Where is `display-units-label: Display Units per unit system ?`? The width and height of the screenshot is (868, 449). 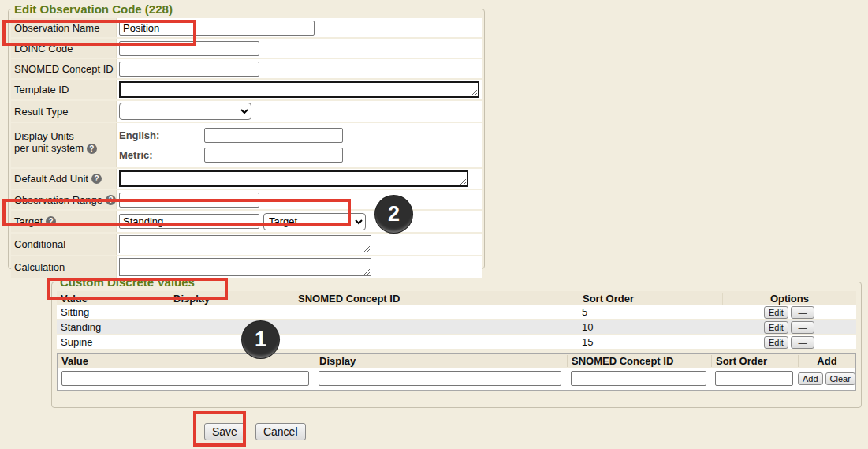
display-units-label: Display Units per unit system ? is located at coordinates (55, 142).